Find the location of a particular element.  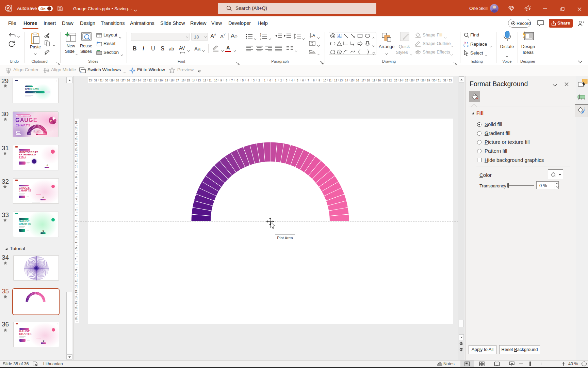

svg-text: 25 is located at coordinates (407, 80).